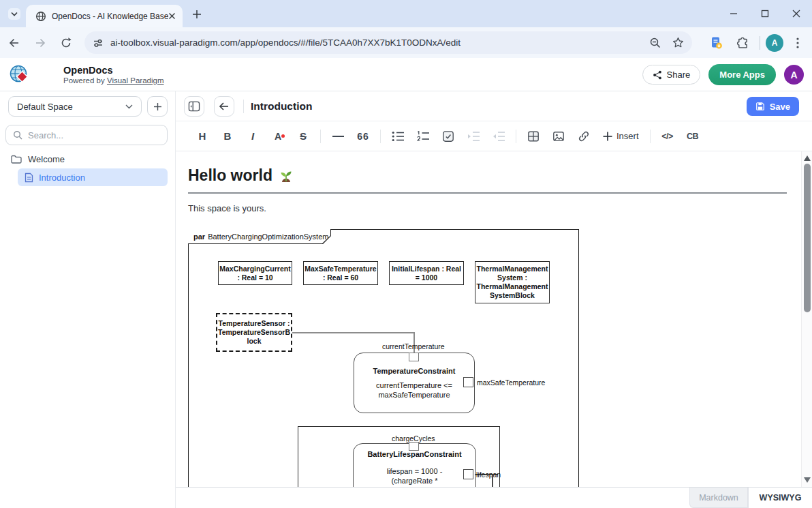 The image size is (812, 508). What do you see at coordinates (196, 14) in the screenshot?
I see `new-tab-button` at bounding box center [196, 14].